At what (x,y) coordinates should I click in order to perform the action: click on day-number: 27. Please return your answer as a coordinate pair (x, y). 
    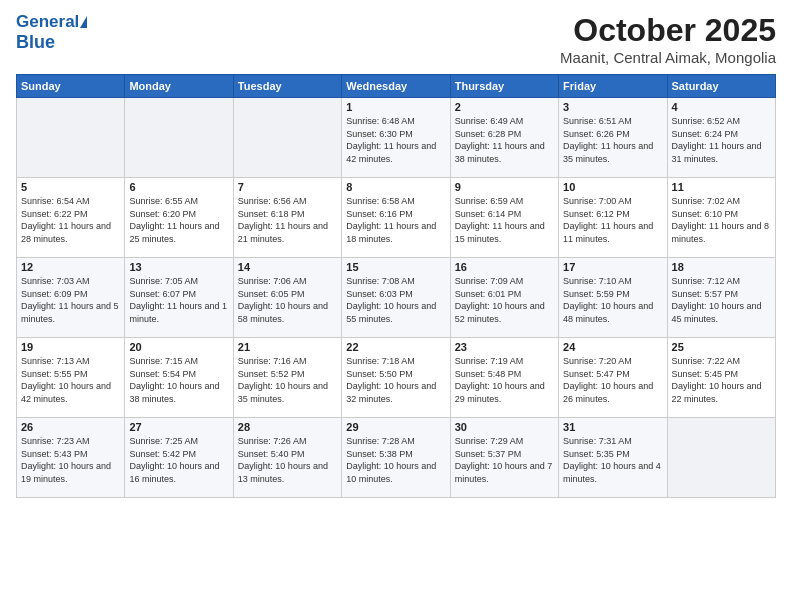
    Looking at the image, I should click on (178, 427).